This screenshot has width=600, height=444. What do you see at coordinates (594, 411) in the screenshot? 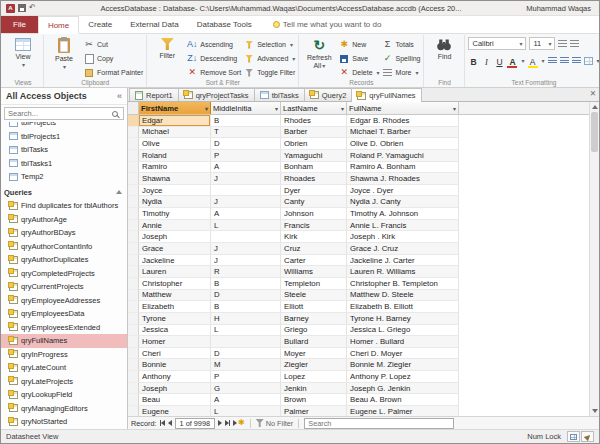
I see `scroll-down-icon` at bounding box center [594, 411].